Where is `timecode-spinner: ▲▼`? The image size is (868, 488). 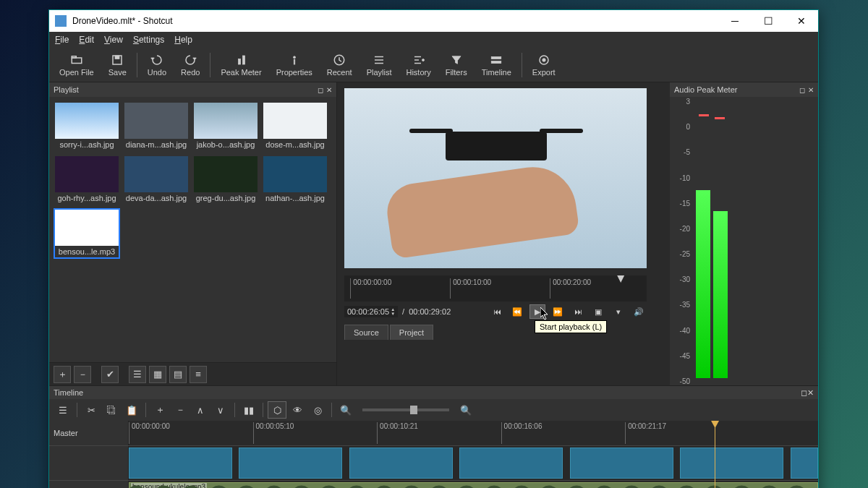 timecode-spinner: ▲▼ is located at coordinates (393, 312).